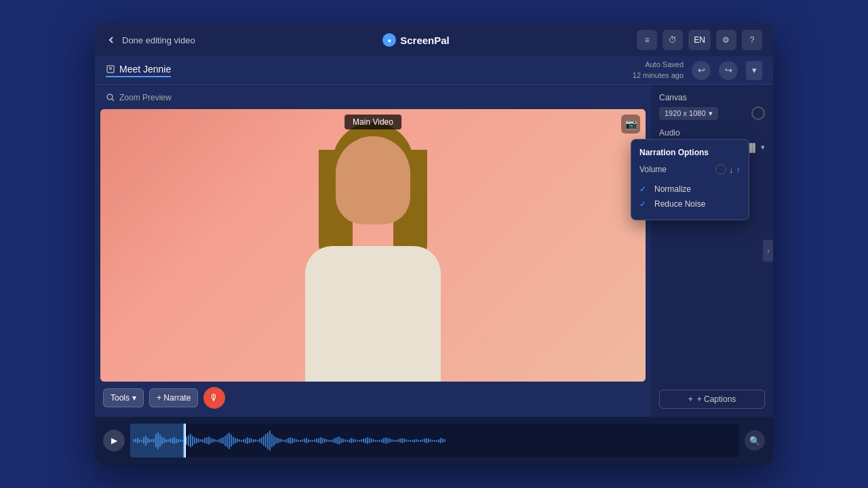  What do you see at coordinates (712, 399) in the screenshot?
I see `captions-button: + + Captions` at bounding box center [712, 399].